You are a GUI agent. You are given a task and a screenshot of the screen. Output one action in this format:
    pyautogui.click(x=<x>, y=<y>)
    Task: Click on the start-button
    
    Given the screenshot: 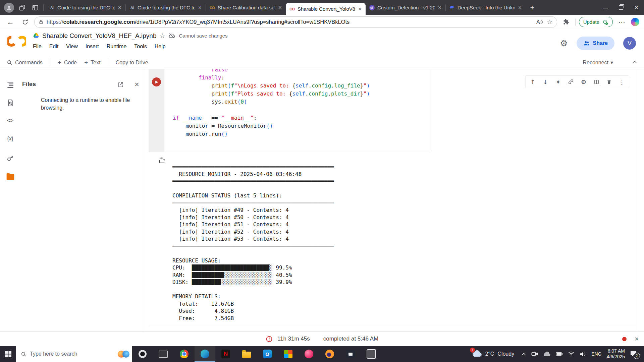 What is the action you would take?
    pyautogui.click(x=8, y=354)
    